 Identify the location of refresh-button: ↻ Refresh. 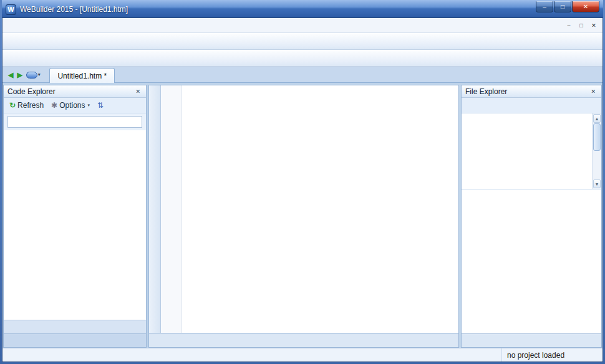
(26, 105).